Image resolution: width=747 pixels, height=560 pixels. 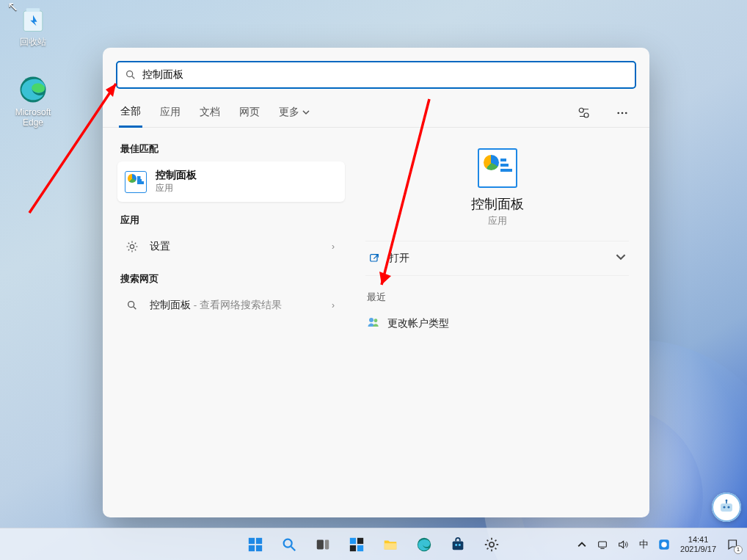 What do you see at coordinates (492, 545) in the screenshot?
I see `settings-button` at bounding box center [492, 545].